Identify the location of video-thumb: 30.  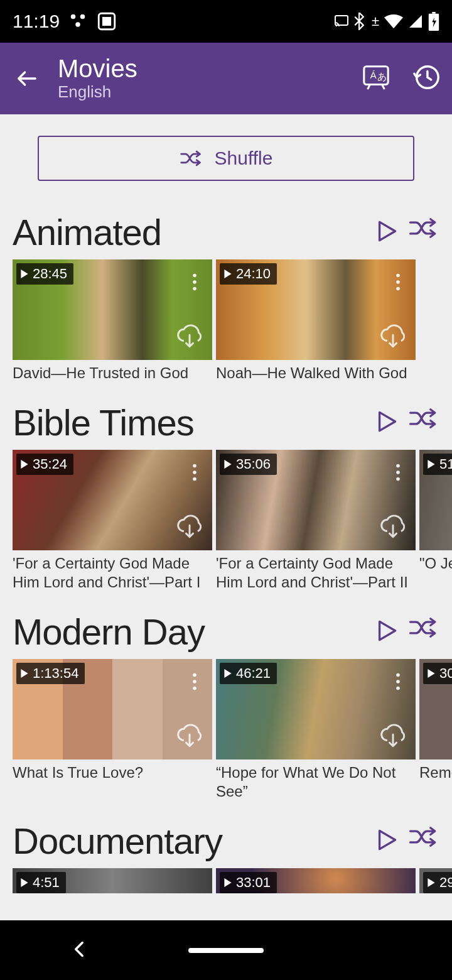
(436, 709).